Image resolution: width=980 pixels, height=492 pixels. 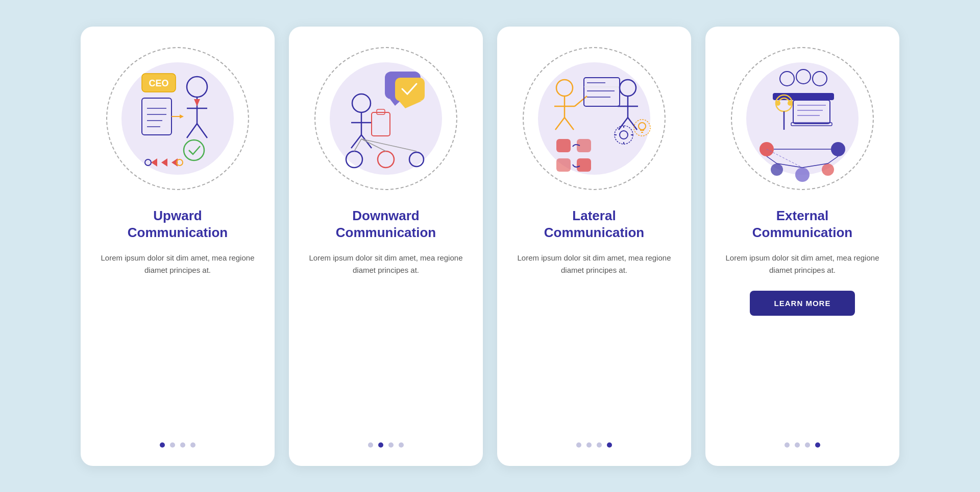 I want to click on downward-title: DownwardCommunication, so click(x=386, y=225).